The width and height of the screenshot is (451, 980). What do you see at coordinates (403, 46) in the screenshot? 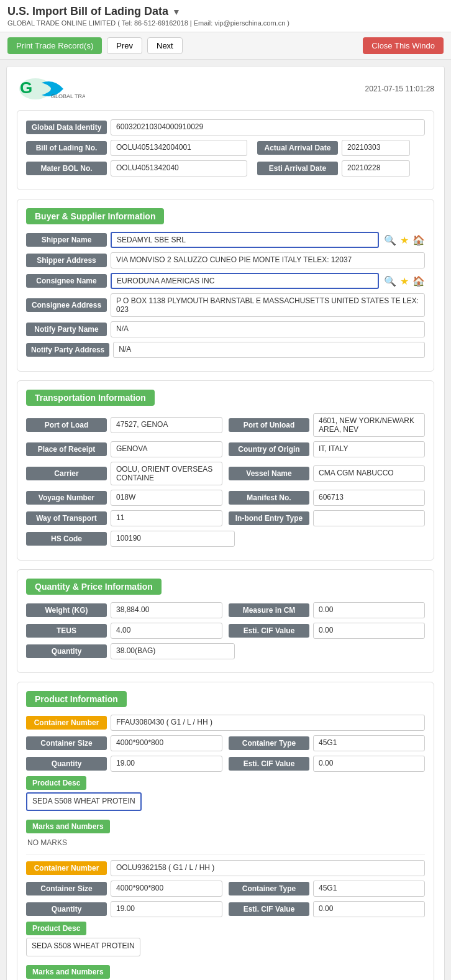
I see `close-button: Close This Windo` at bounding box center [403, 46].